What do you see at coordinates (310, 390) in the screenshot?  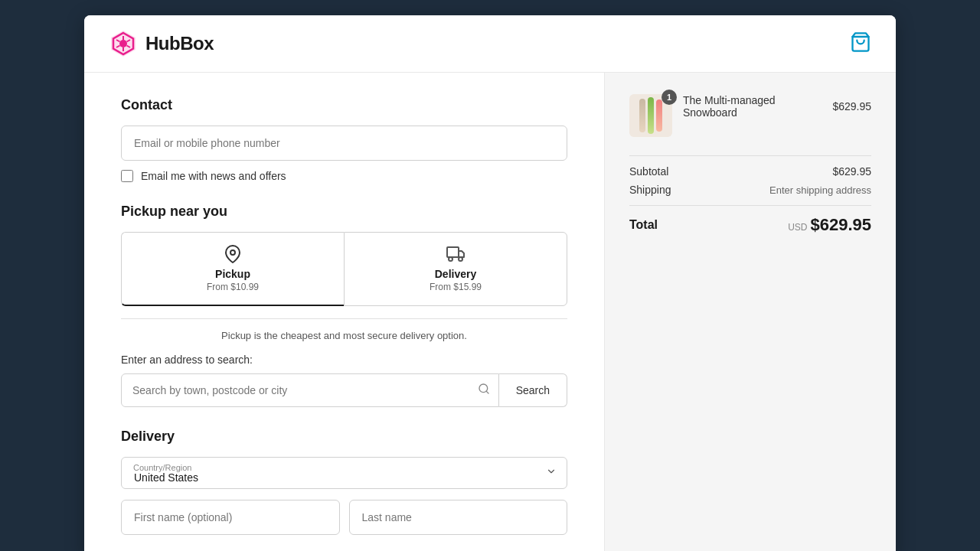 I see `location-search-input` at bounding box center [310, 390].